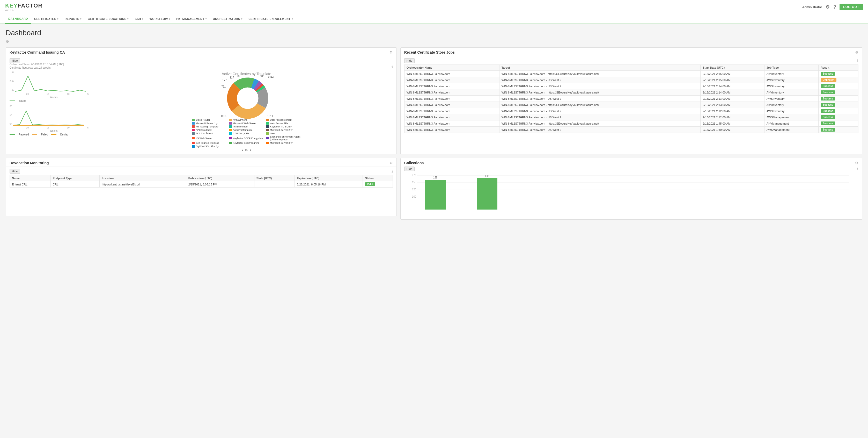 Image resolution: width=868 pixels, height=438 pixels. Describe the element at coordinates (434, 189) in the screenshot. I see `bottom-row: Revocation Monitoring ⚙ Hide ℹ Name Endp…` at that location.